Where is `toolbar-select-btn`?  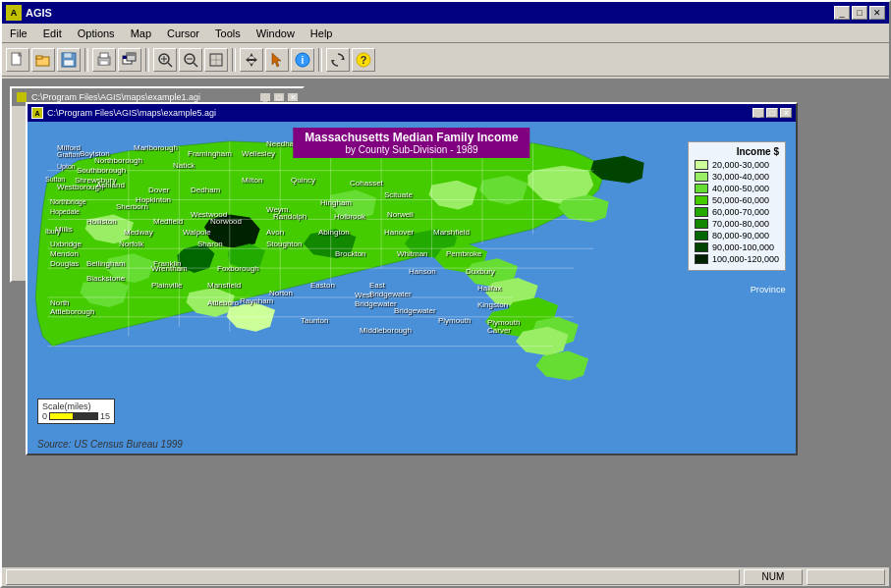
toolbar-select-btn is located at coordinates (277, 60).